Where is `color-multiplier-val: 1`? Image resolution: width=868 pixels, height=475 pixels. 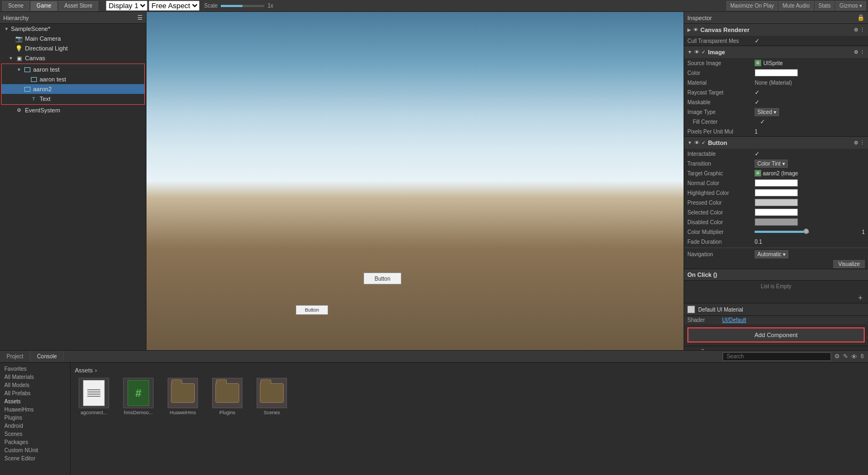 color-multiplier-val: 1 is located at coordinates (838, 232).